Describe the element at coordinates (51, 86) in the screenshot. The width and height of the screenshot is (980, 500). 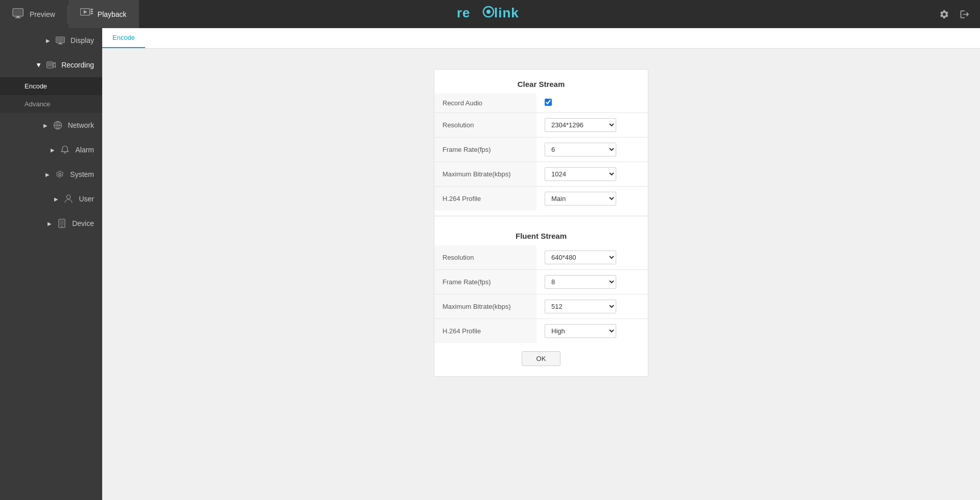
I see `sidebar-sub-encode: Encode` at that location.